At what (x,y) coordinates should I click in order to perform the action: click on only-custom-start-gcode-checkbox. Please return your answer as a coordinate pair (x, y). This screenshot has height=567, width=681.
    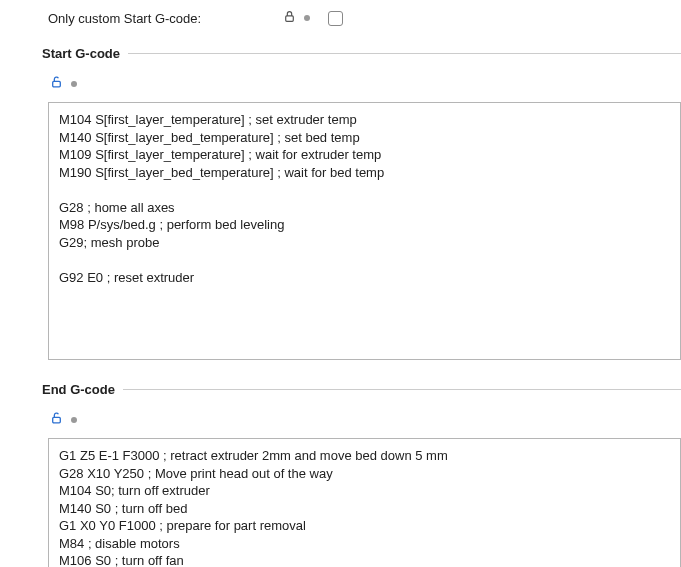
    Looking at the image, I should click on (336, 18).